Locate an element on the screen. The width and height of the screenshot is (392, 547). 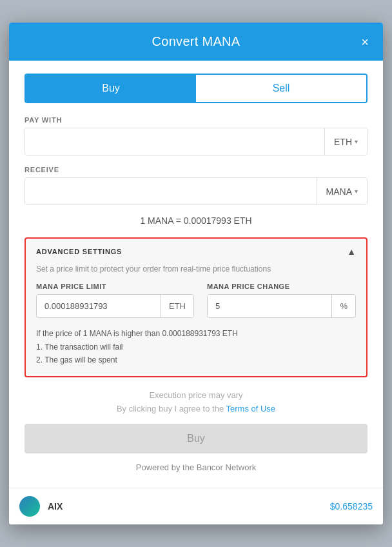
pay-with-section: PAY WITH ETH ▾ is located at coordinates (196, 135).